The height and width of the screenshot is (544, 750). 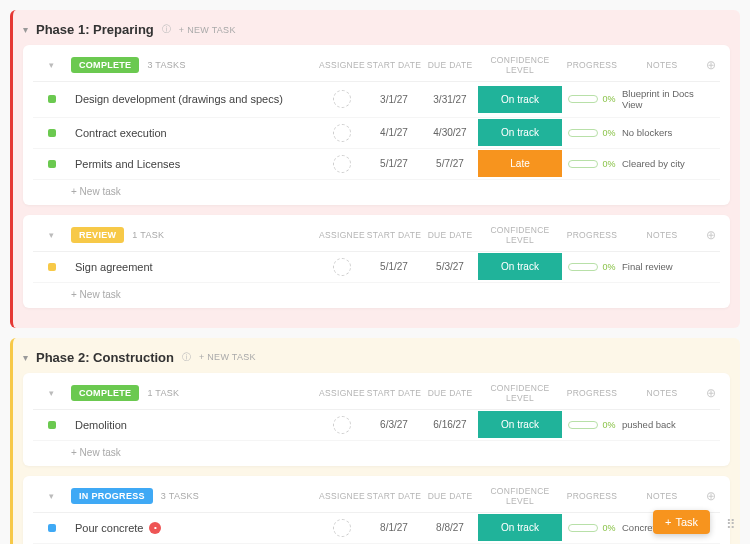 What do you see at coordinates (662, 164) in the screenshot?
I see `notes-cell: Cleared by city` at bounding box center [662, 164].